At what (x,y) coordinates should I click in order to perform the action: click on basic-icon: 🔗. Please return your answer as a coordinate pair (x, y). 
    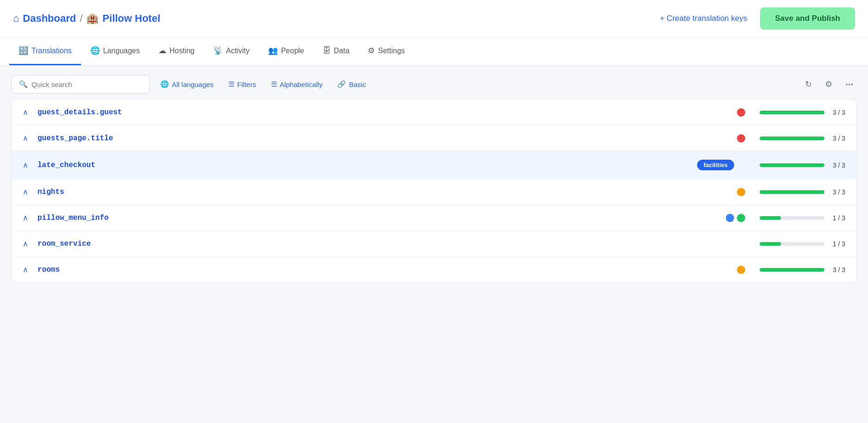
    Looking at the image, I should click on (342, 84).